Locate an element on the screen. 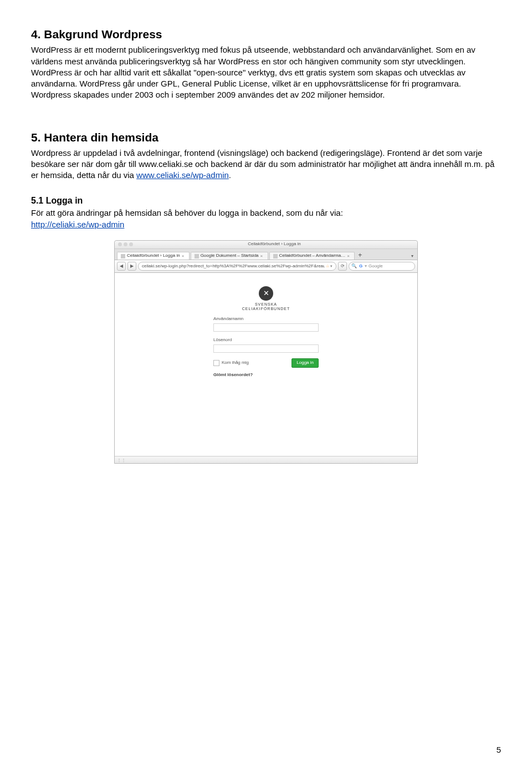 This screenshot has height=771, width=532. tab-overflow-icon: ▾ is located at coordinates (412, 256).